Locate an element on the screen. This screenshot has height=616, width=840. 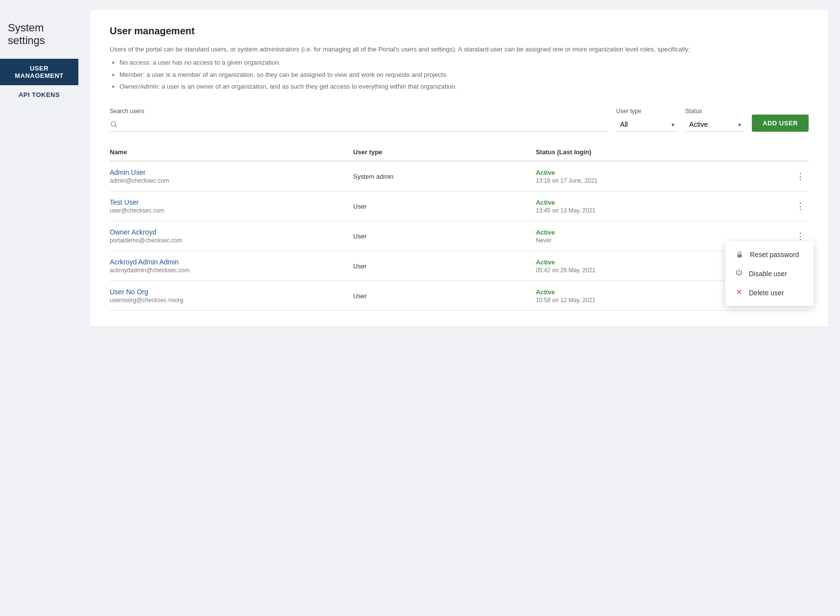
user-name-col: Acrkroyd Admin Admin ackroydadmin@checks… is located at coordinates (231, 266).